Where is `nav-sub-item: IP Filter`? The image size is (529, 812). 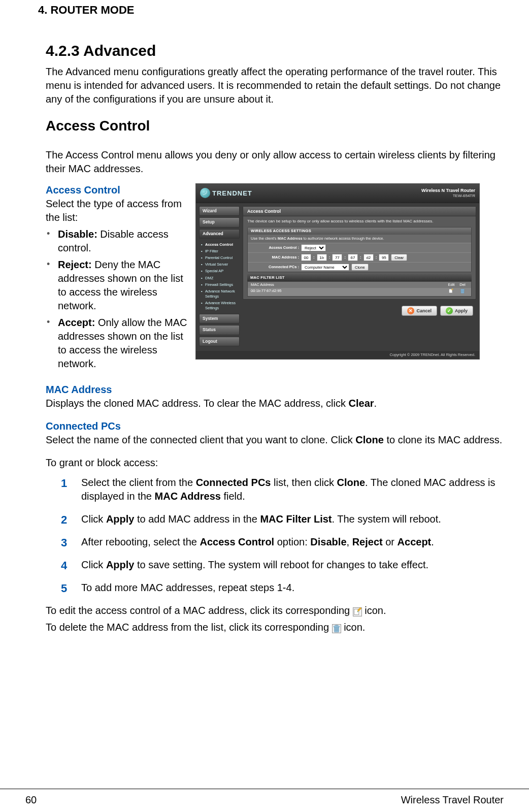 nav-sub-item: IP Filter is located at coordinates (220, 252).